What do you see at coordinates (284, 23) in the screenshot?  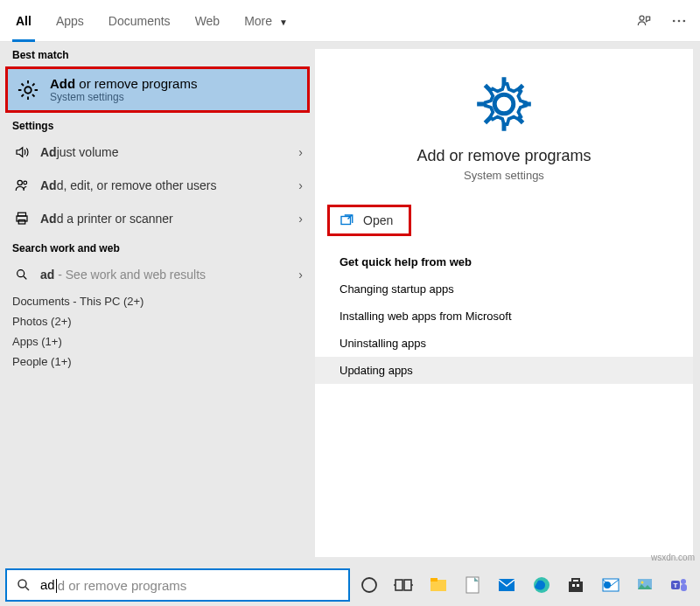 I see `chevron-down-icon: ▼` at bounding box center [284, 23].